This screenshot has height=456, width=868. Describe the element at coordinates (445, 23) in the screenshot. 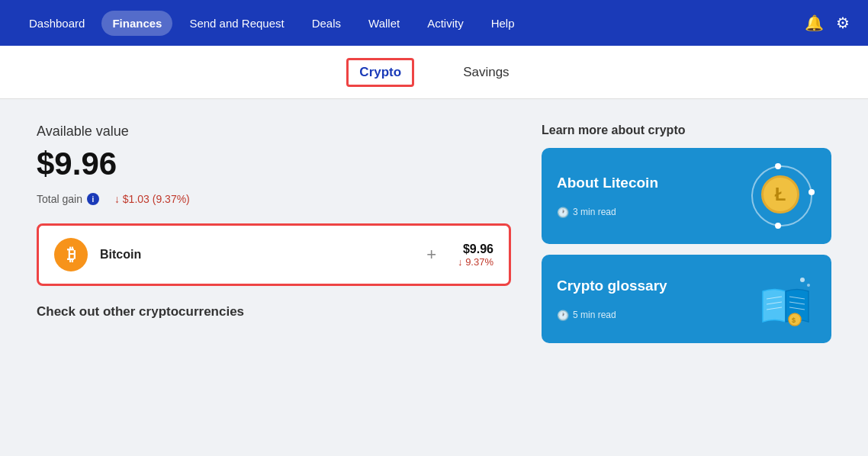

I see `nav-item-activity: Activity` at that location.